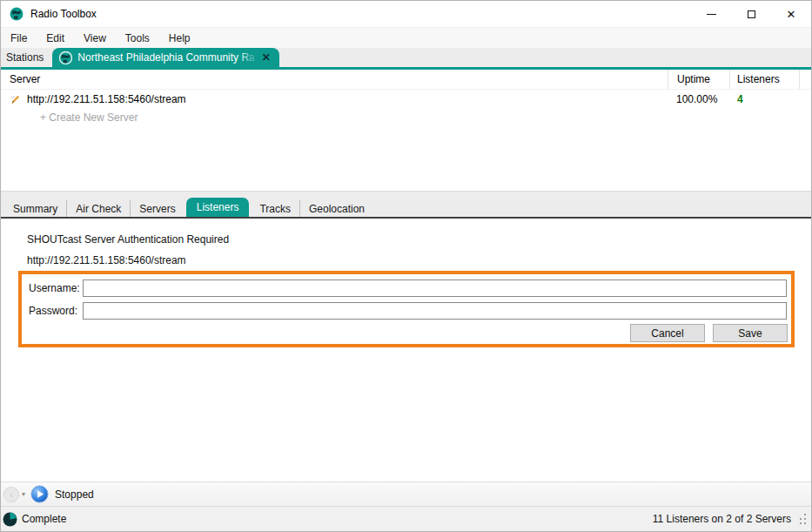 This screenshot has height=532, width=812. Describe the element at coordinates (406, 118) in the screenshot. I see `create-new-server-link: + Create New Server` at that location.